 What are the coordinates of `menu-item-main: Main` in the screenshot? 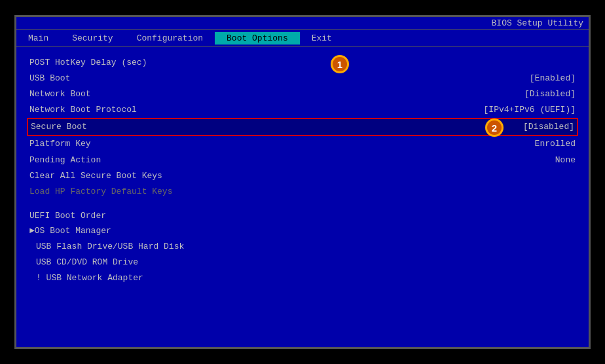 It's located at (38, 38).